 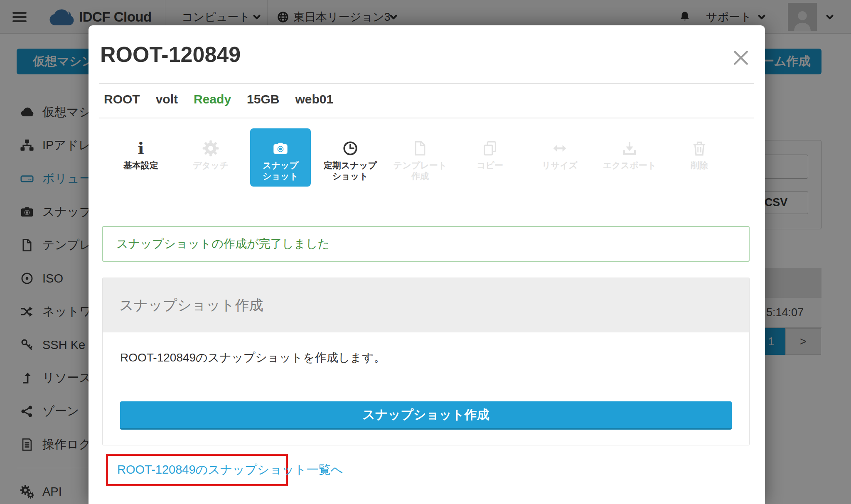 I want to click on camera-icon, so click(x=280, y=148).